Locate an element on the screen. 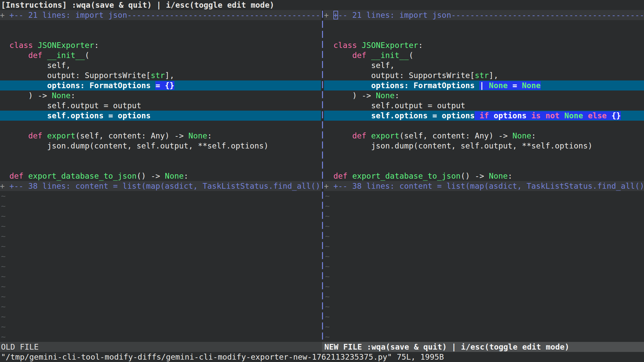 The image size is (644, 362). diff-changed-line: self.options = options if options is not… is located at coordinates (484, 116).